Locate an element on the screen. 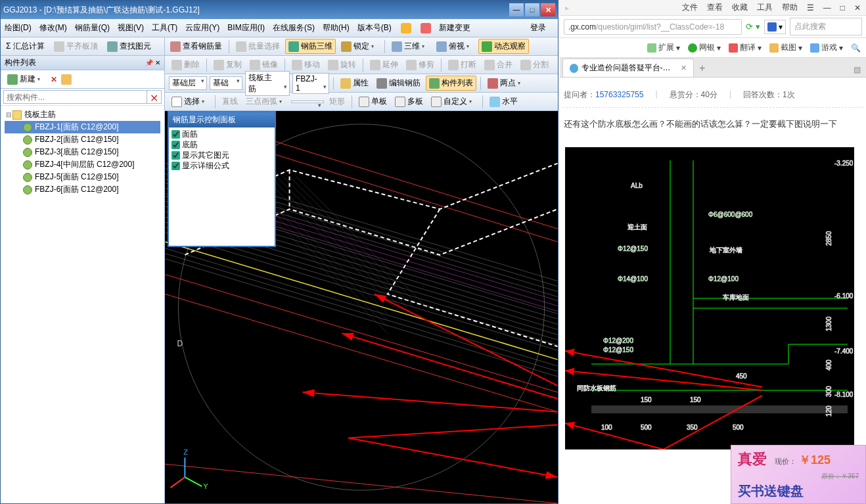 The width and height of the screenshot is (866, 504). tree-item-6: FBZJ-6[面筋 C12@200] is located at coordinates (83, 189).